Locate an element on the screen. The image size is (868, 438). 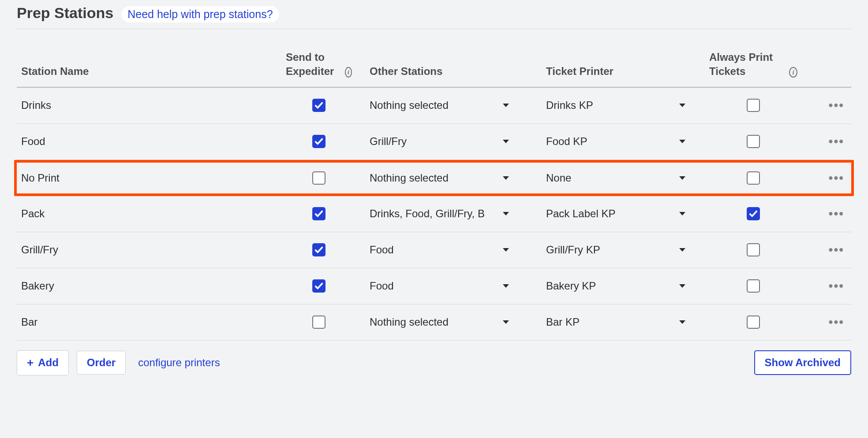
other-stations-cell: Food is located at coordinates (458, 286).